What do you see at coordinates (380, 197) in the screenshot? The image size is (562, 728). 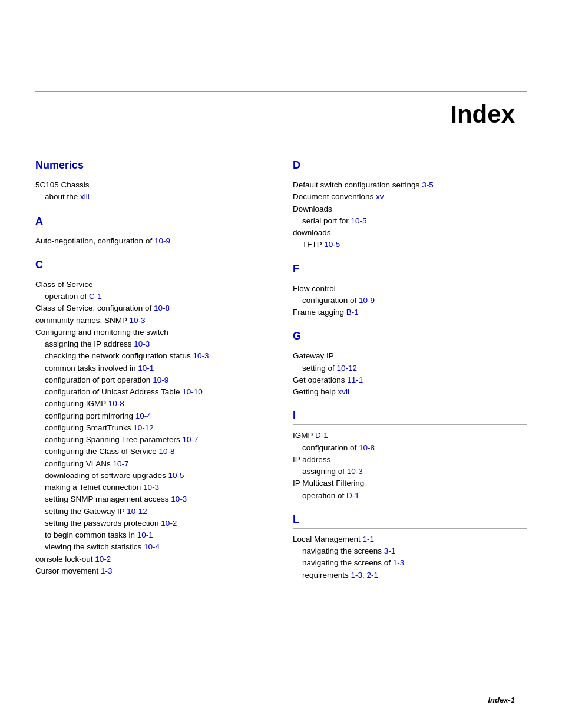 I see `link-xv: xv` at bounding box center [380, 197].